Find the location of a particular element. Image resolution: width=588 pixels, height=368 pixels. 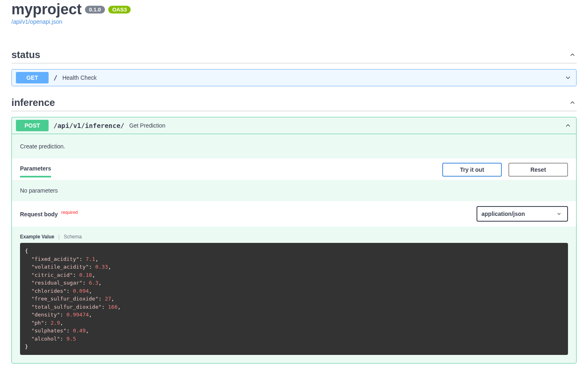

operation-long-description: Create prediction. is located at coordinates (294, 146).